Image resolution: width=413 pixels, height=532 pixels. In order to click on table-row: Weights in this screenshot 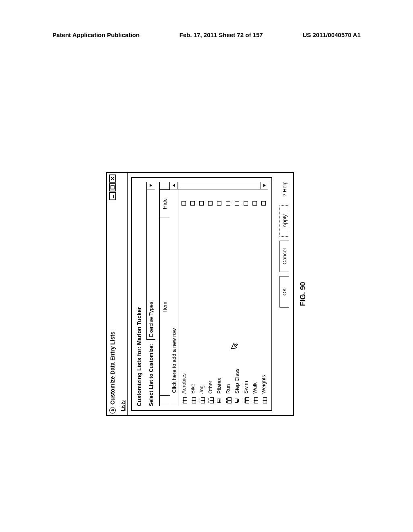, I will do `click(263, 294)`.